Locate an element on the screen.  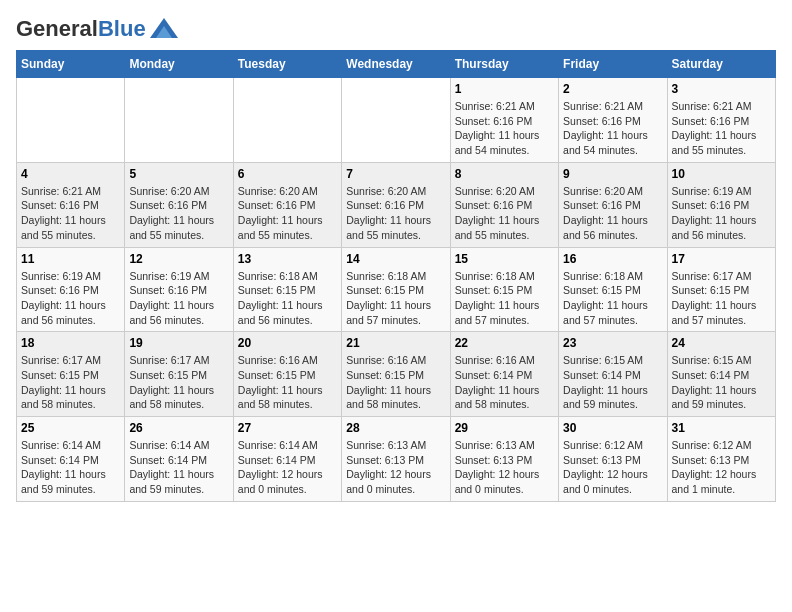
day-number: 9 is located at coordinates (612, 174).